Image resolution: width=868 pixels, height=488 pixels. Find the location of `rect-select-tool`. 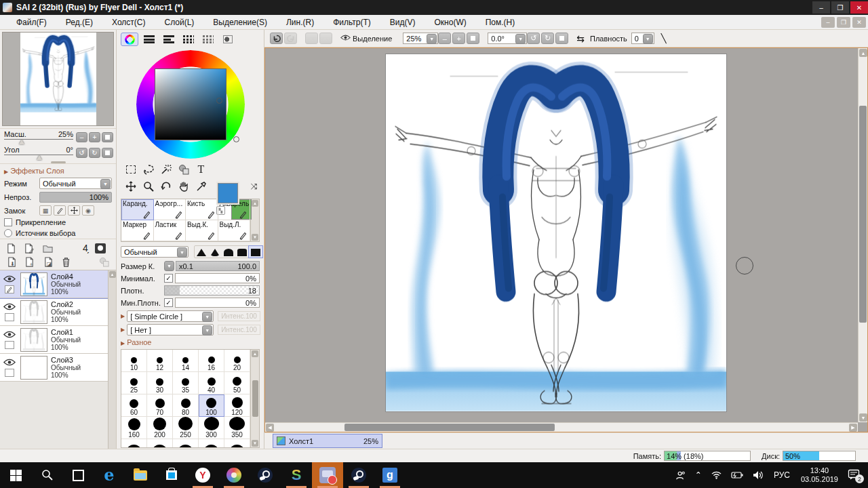

rect-select-tool is located at coordinates (130, 169).